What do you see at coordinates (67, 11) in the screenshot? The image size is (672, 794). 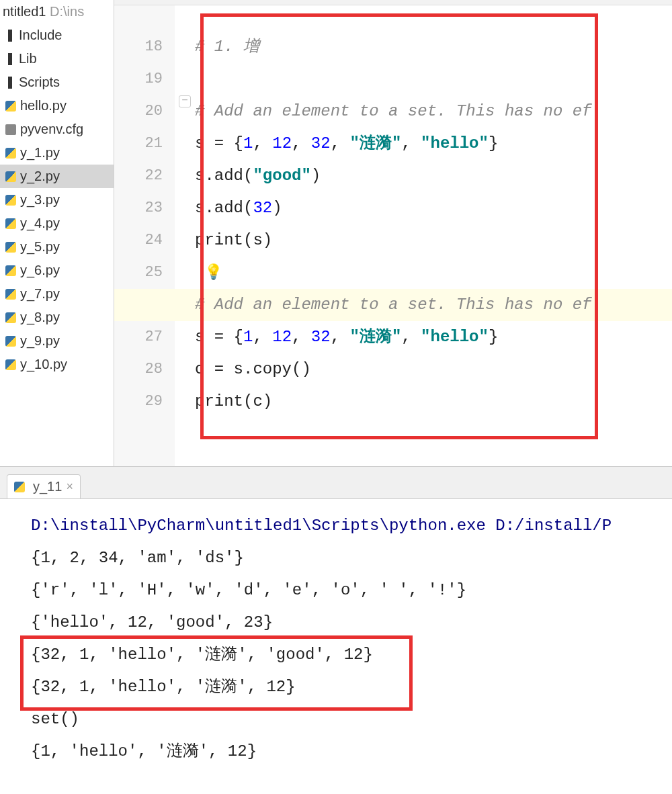 I see `project-path: D:\ins` at bounding box center [67, 11].